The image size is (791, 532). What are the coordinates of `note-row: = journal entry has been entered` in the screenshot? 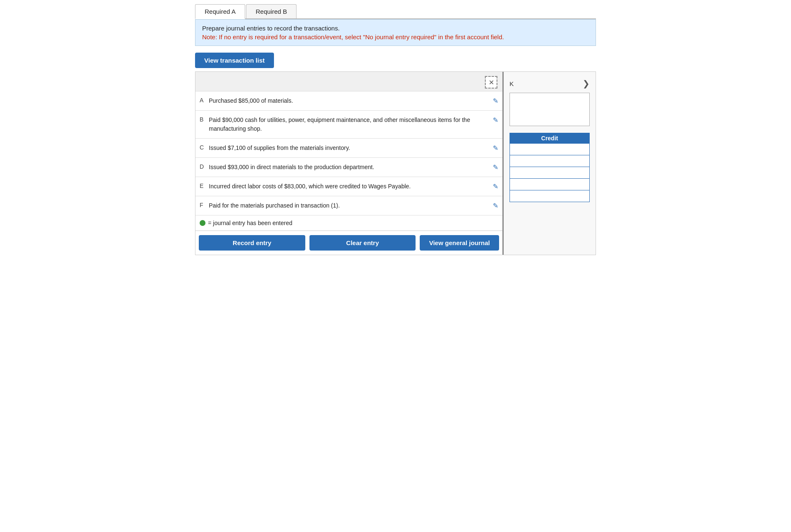 It's located at (349, 223).